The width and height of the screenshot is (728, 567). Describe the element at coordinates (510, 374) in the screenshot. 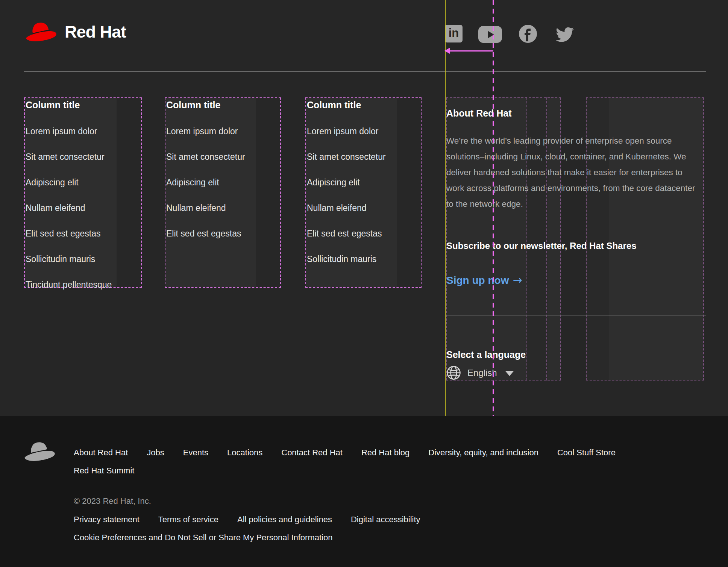

I see `caret-down-icon` at that location.